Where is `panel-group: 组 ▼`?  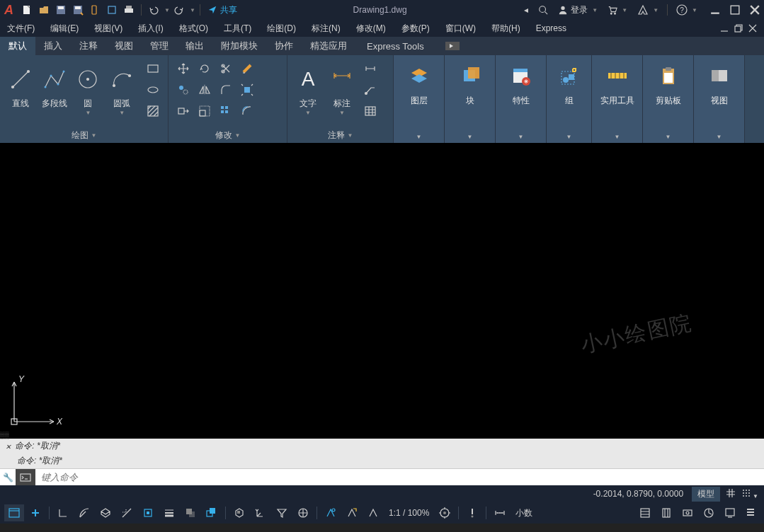
panel-group: 组 ▼ is located at coordinates (569, 99).